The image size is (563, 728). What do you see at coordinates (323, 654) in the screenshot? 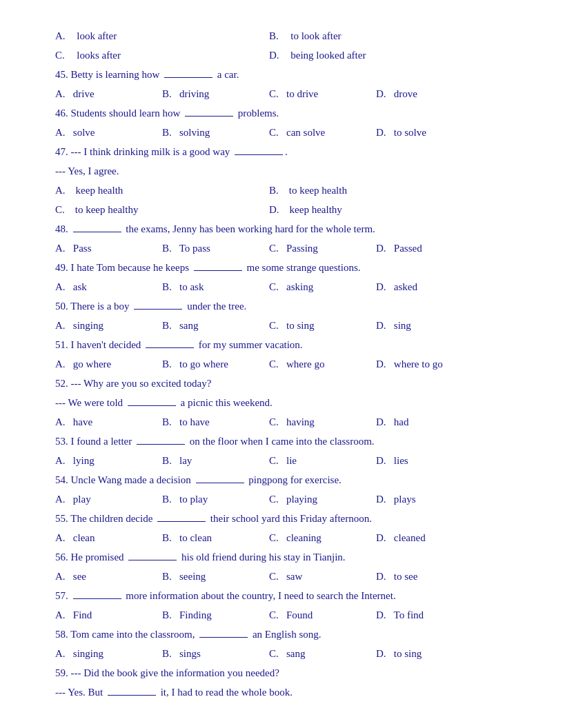
I see `opt-58c: C. sang` at bounding box center [323, 654].